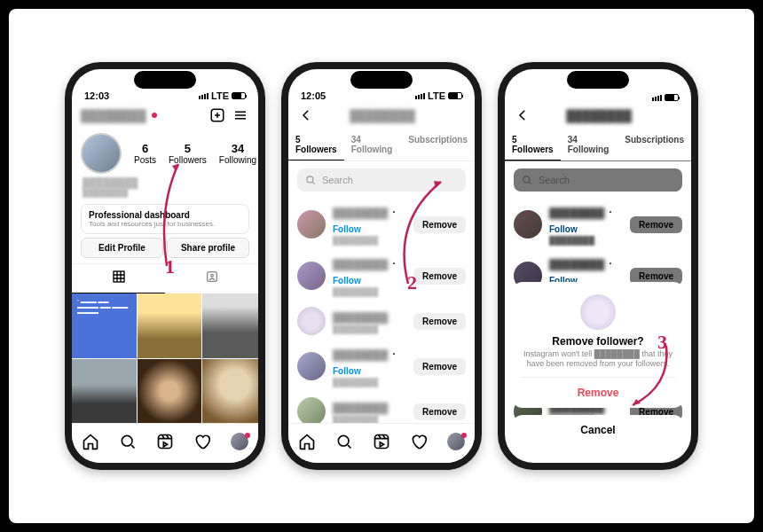 The height and width of the screenshot is (532, 763). I want to click on confirm-title: Remove follower?, so click(598, 341).